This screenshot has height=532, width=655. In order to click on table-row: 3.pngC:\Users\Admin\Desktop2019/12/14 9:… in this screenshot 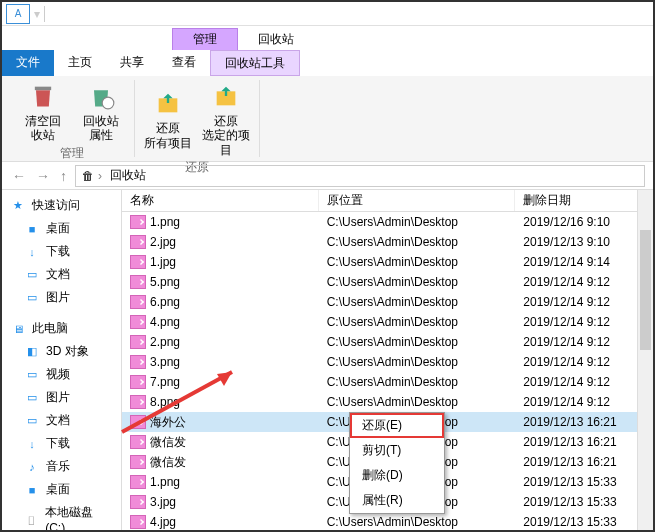, I will do `click(388, 362)`.